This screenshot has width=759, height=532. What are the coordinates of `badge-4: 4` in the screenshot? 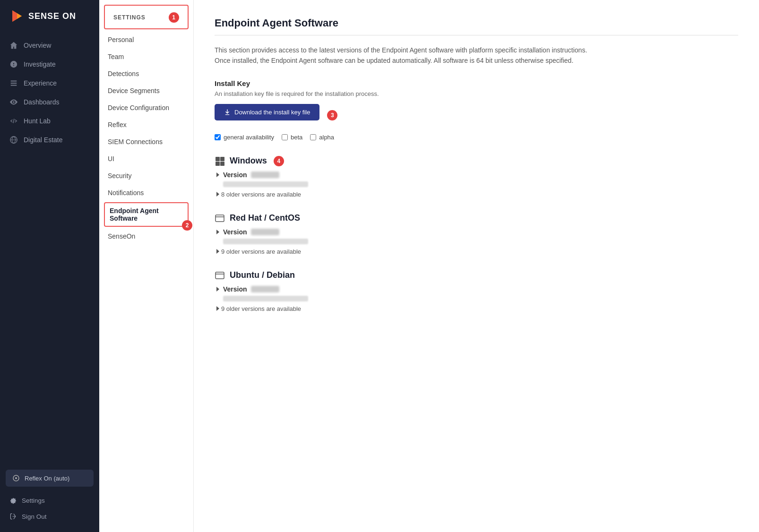 It's located at (279, 161).